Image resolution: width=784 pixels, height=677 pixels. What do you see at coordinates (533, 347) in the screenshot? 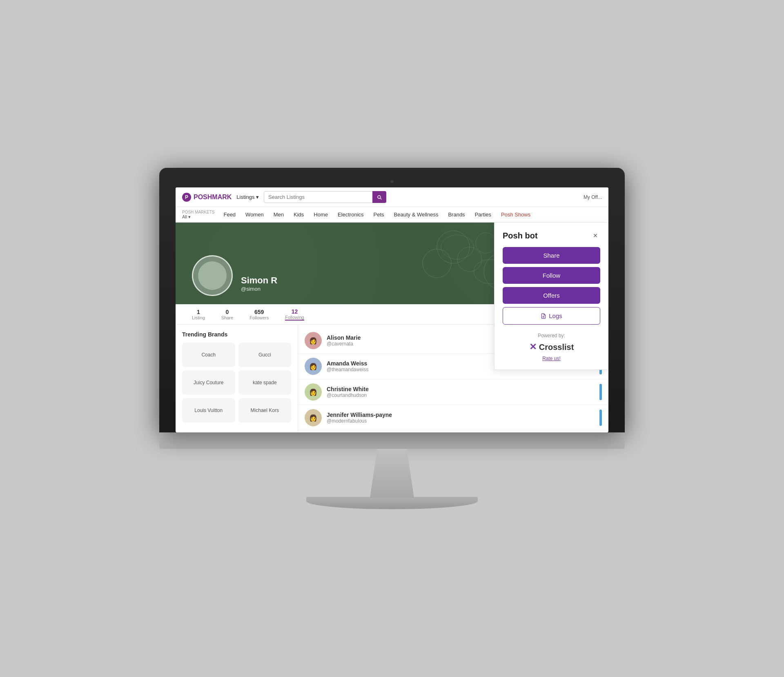
I see `crosslist-x-icon: ✕` at bounding box center [533, 347].